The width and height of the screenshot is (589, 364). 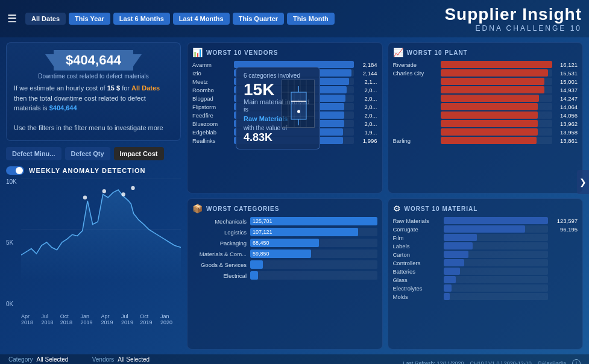 I want to click on refresh-label: Last Refresh: 12/11/2020, so click(x=434, y=362).